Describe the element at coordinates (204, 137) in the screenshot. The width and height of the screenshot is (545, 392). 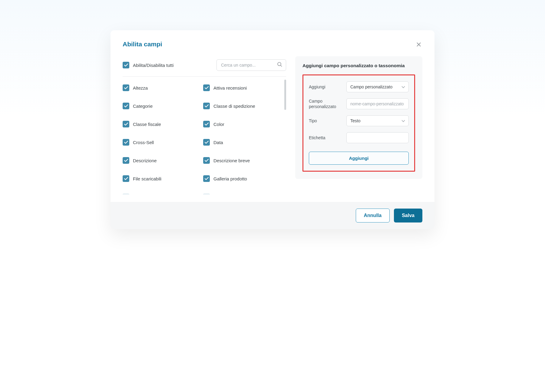
I see `fields-scroll-area: AltezzaAttiva recensioniCategorieClasse …` at that location.